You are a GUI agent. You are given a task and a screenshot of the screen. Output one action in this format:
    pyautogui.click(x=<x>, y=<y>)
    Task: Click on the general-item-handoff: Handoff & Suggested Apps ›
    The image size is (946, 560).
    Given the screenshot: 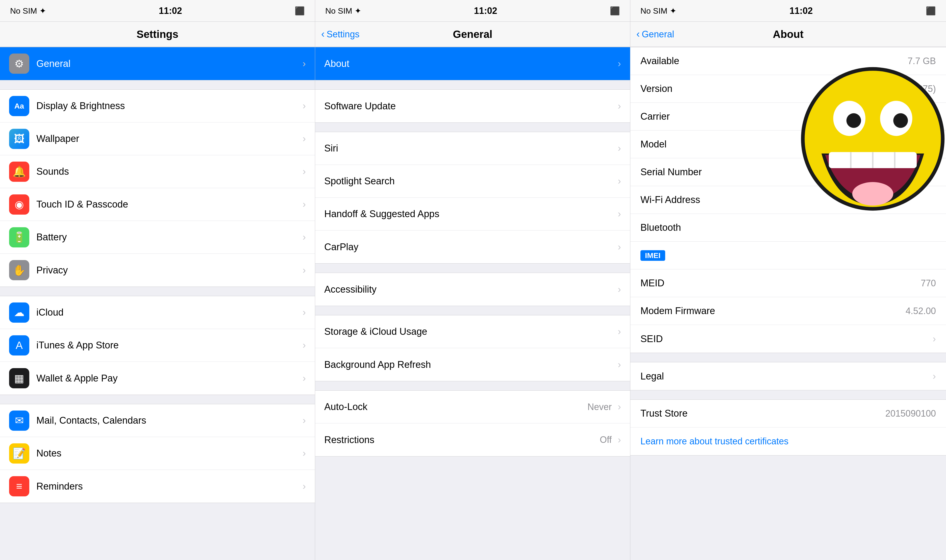 What is the action you would take?
    pyautogui.click(x=472, y=214)
    